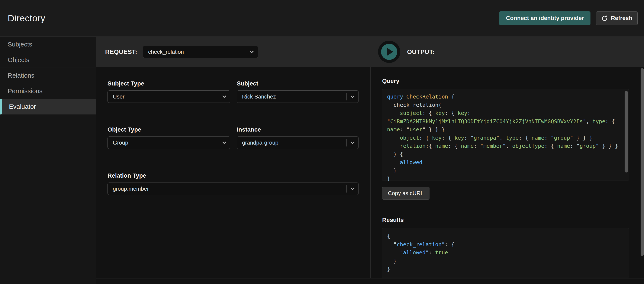 The height and width of the screenshot is (284, 644). Describe the element at coordinates (169, 130) in the screenshot. I see `object-type-label: Object Type` at that location.